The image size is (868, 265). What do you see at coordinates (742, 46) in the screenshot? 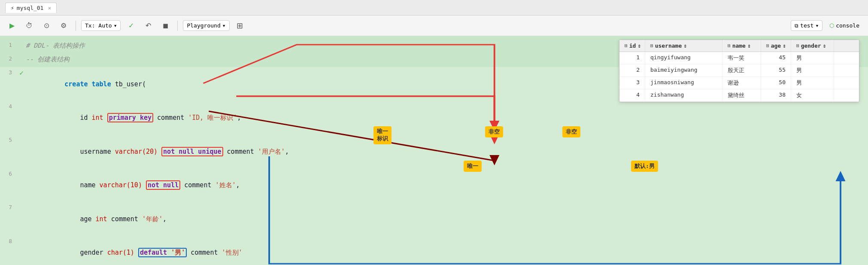
I see `th-name: ⊞ name ⇕` at bounding box center [742, 46].